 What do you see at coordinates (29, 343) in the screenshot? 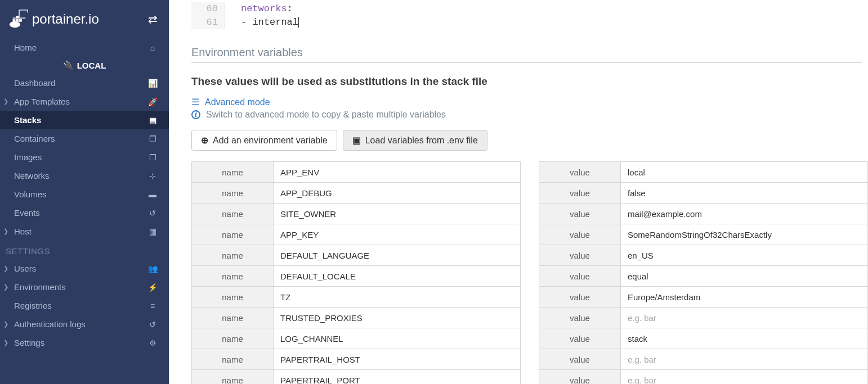
I see `sidebar-item-label: Settings` at bounding box center [29, 343].